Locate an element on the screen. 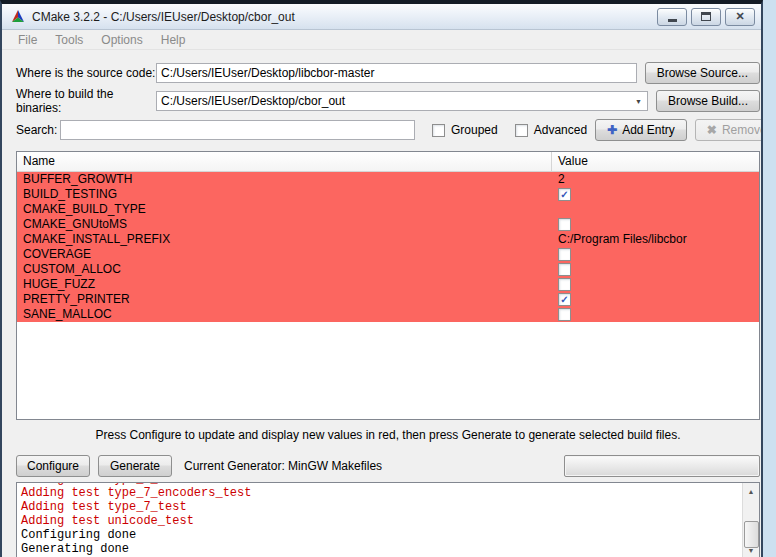 This screenshot has width=776, height=557. cache-entry-name: CMAKE_BUILD_TYPE is located at coordinates (284, 210).